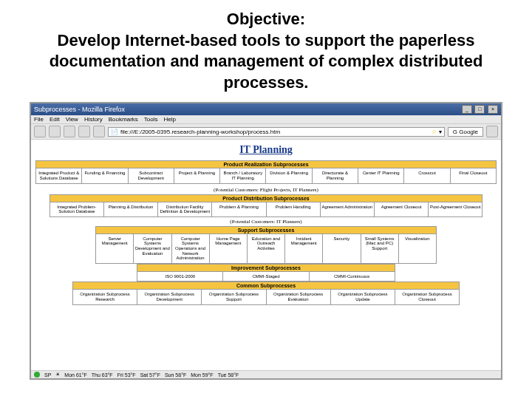 This screenshot has height=399, width=532. I want to click on table-cell: Distribution Facility Definition & Devel…, so click(185, 210).